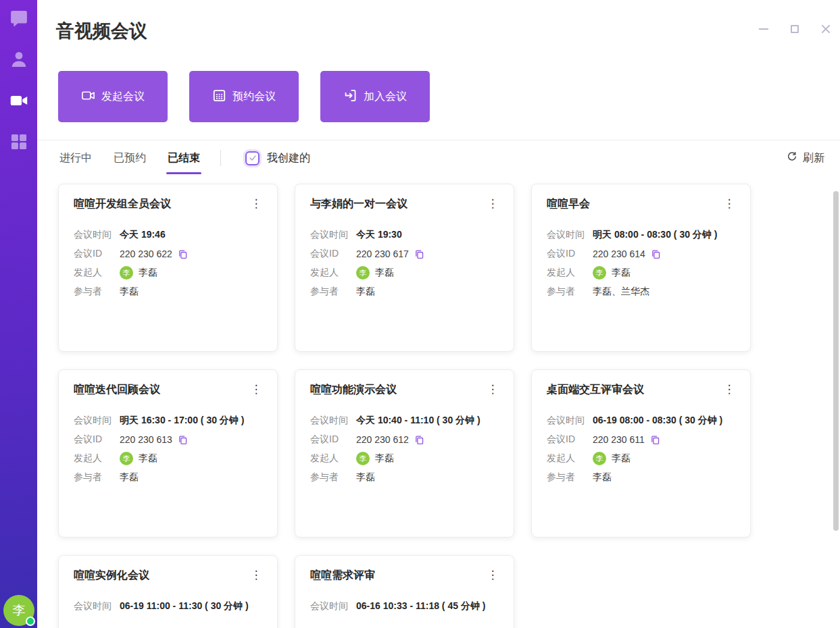 The height and width of the screenshot is (628, 840). Describe the element at coordinates (826, 29) in the screenshot. I see `close-button` at that location.